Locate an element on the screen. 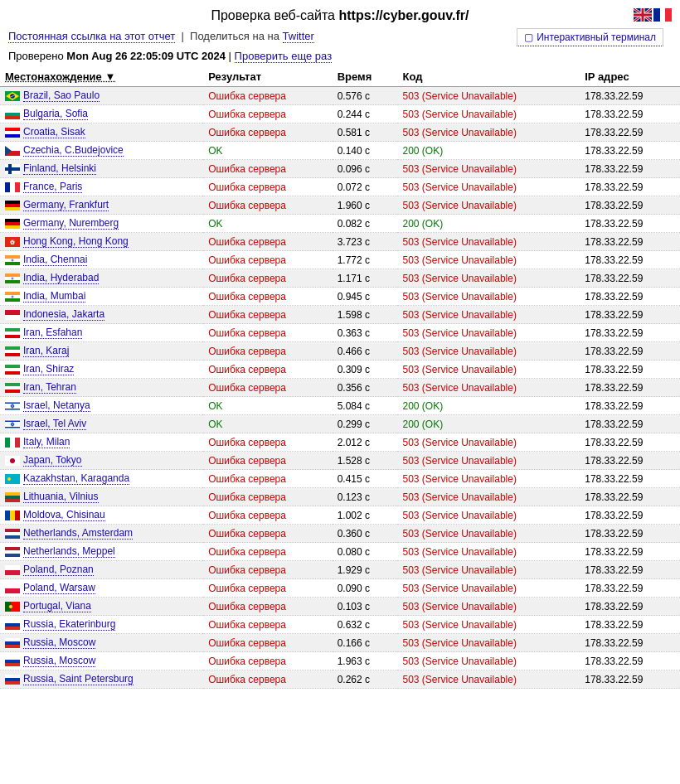 Image resolution: width=680 pixels, height=784 pixels. interactive-terminal-link: ▢Интерактивный терминал is located at coordinates (590, 37).